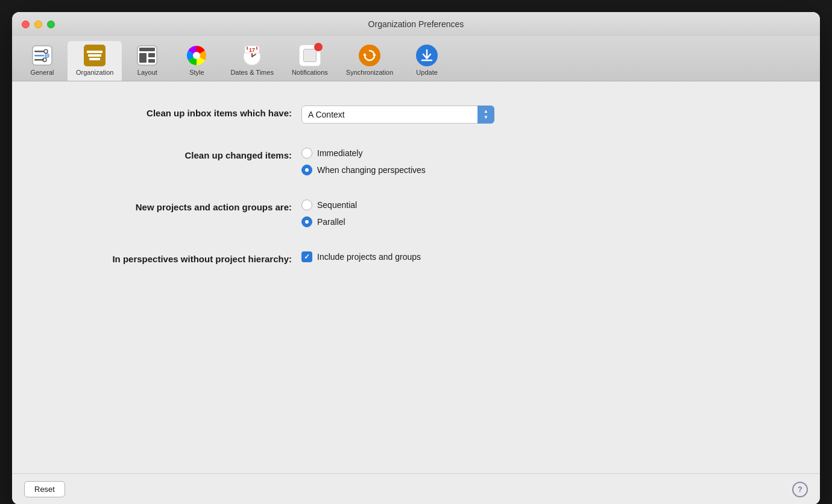  Describe the element at coordinates (361, 257) in the screenshot. I see `include-projects-checkbox: Include projects and groups` at that location.